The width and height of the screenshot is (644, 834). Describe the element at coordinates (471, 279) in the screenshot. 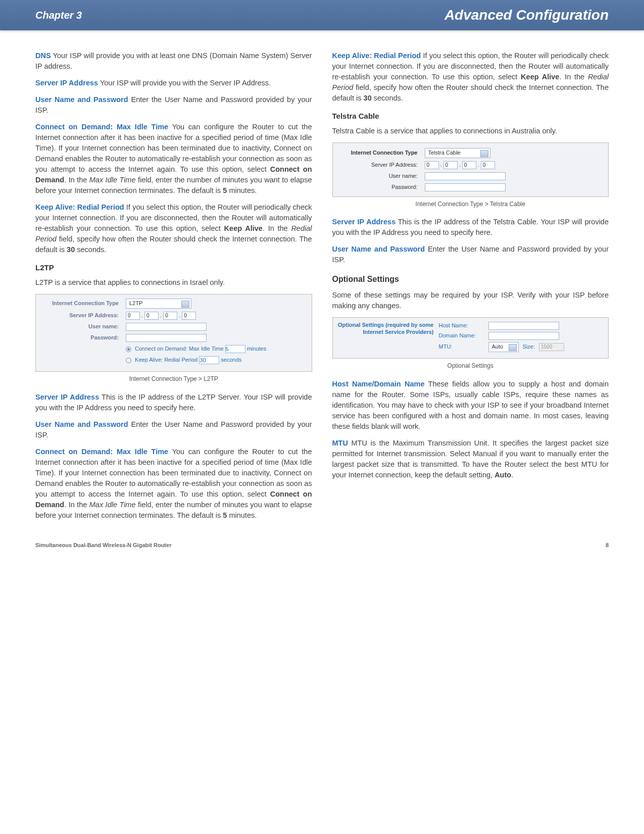

I see `optional-heading: Optional Settings` at that location.